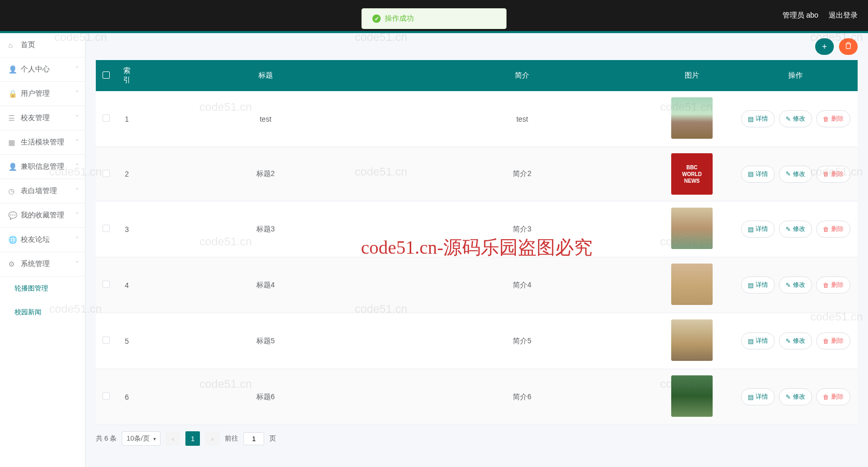  I want to click on table-row: 5标题5简介5▤详情✎修改🗑删除, so click(476, 341).